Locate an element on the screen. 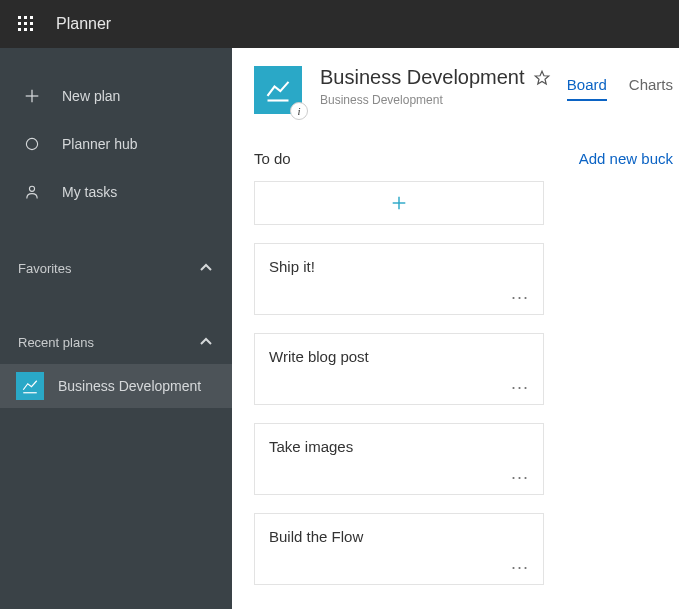 The width and height of the screenshot is (679, 609). task-title: Ship it! is located at coordinates (292, 266).